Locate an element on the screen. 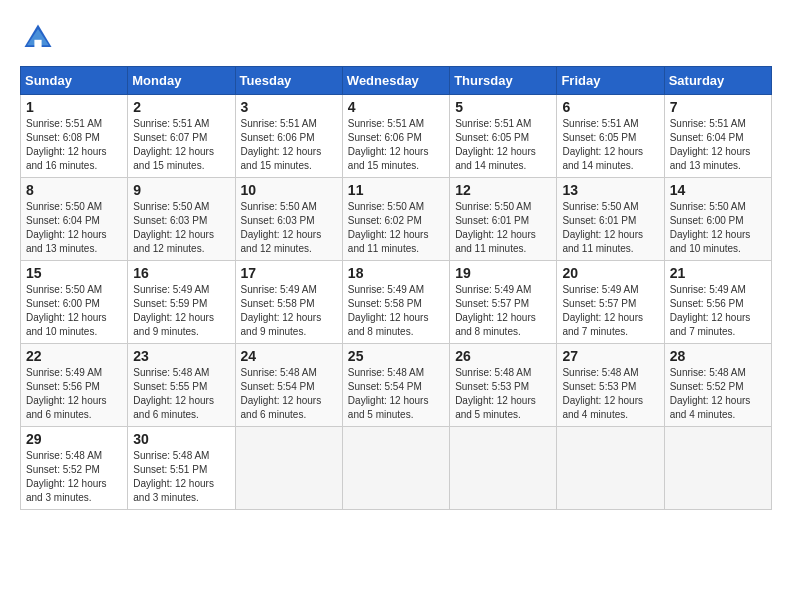  calendar-cell: 22Sunrise: 5:49 AMSunset: 5:56 PMDayligh… is located at coordinates (74, 386).